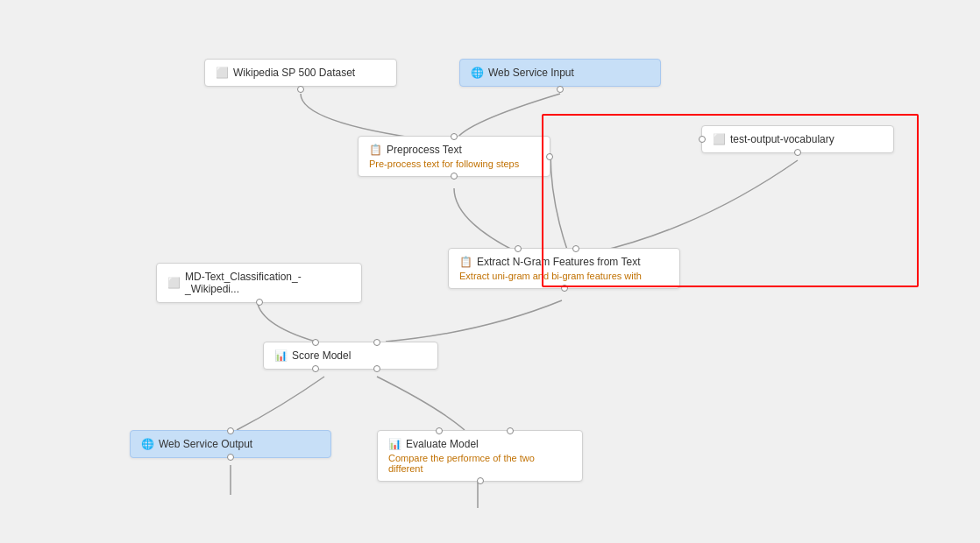 This screenshot has width=980, height=543. What do you see at coordinates (321, 356) in the screenshot?
I see `score-title: Score Model` at bounding box center [321, 356].